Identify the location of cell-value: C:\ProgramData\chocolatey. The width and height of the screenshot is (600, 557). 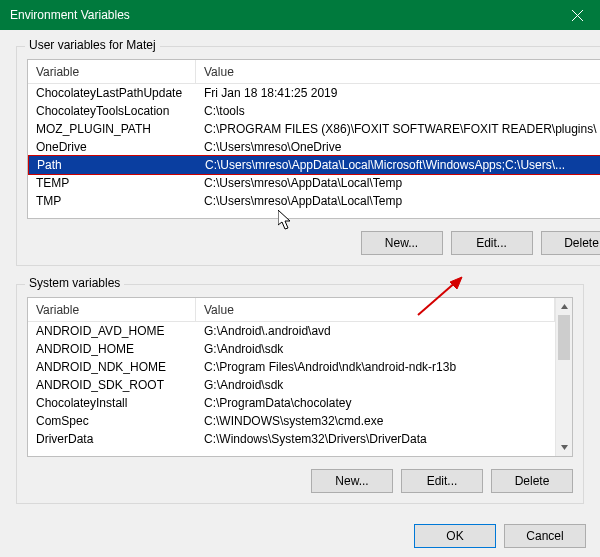
(376, 403).